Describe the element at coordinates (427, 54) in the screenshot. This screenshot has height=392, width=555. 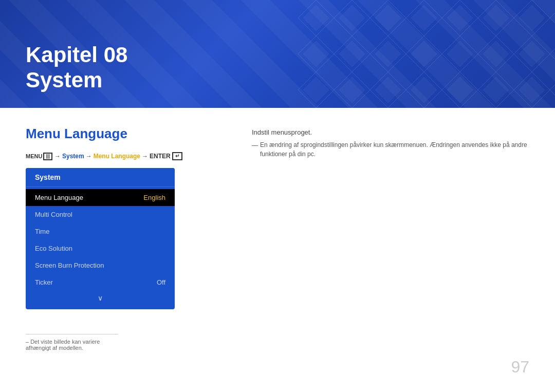
I see `diamond-pattern` at that location.